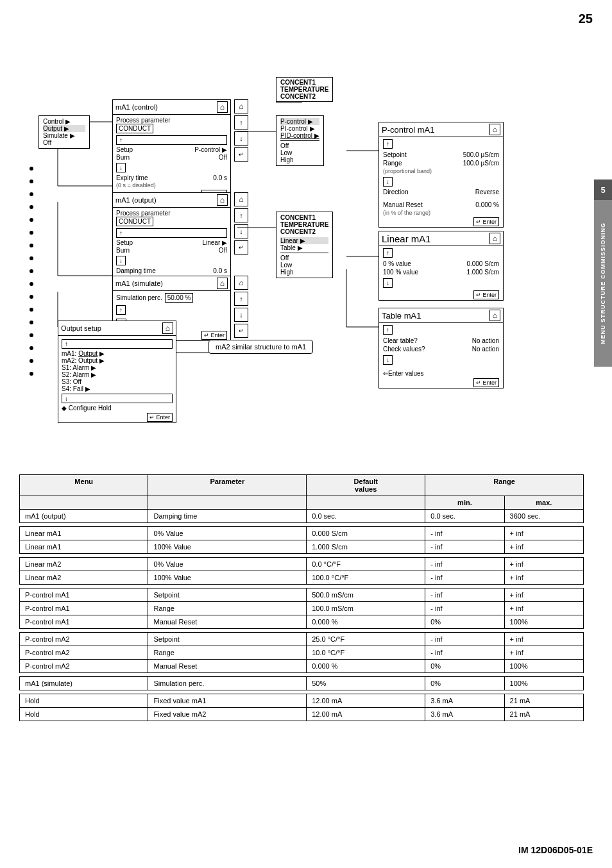 This screenshot has width=612, height=868. I want to click on output-setup-enter-icon: ↵ Enter, so click(160, 417).